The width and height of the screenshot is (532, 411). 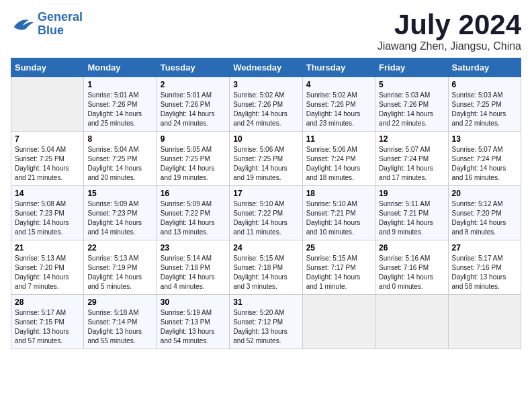 I want to click on calendar-cell: 15Sunrise: 5:09 AM Sunset: 7:23 PM Dayli…, so click(x=120, y=214).